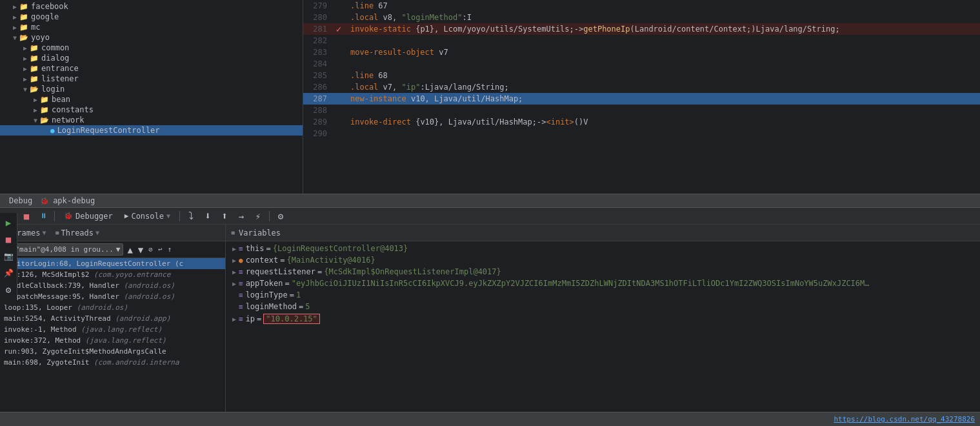 This screenshot has height=426, width=980. What do you see at coordinates (25, 68) in the screenshot?
I see `tree-arrow-entrance: ▶` at bounding box center [25, 68].